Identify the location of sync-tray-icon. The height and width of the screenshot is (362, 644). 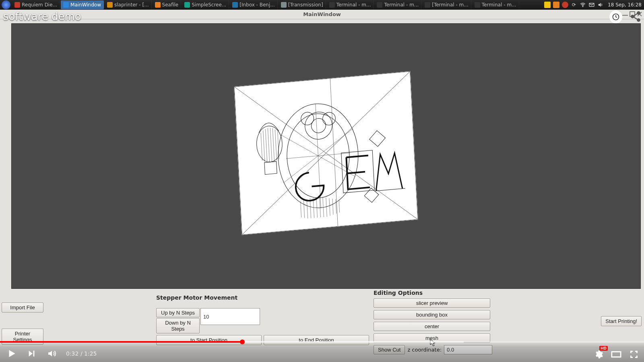
(556, 5).